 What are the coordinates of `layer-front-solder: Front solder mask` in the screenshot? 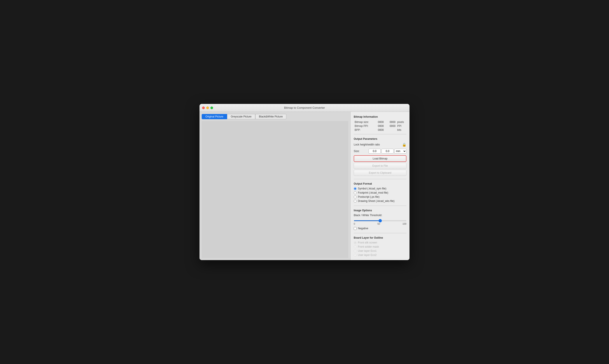 It's located at (380, 247).